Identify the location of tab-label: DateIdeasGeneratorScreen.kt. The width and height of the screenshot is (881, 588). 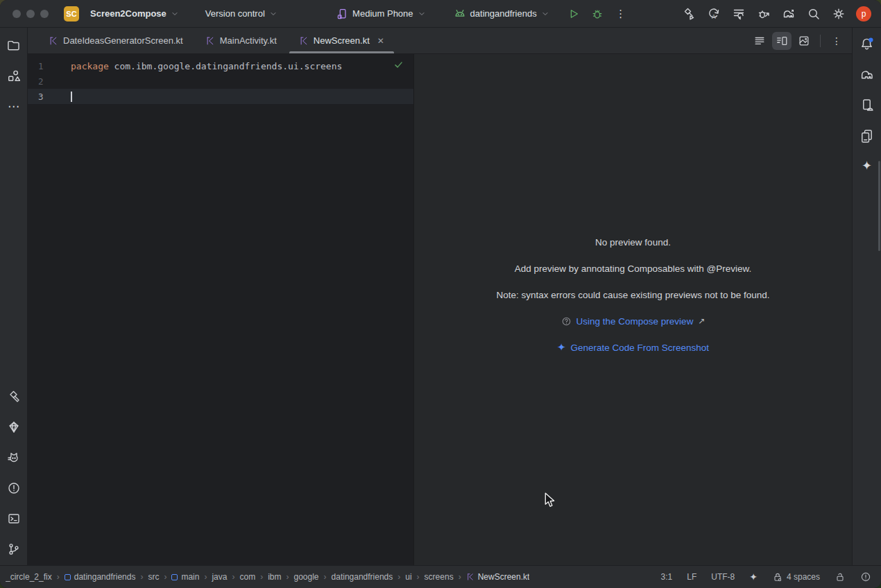
(123, 40).